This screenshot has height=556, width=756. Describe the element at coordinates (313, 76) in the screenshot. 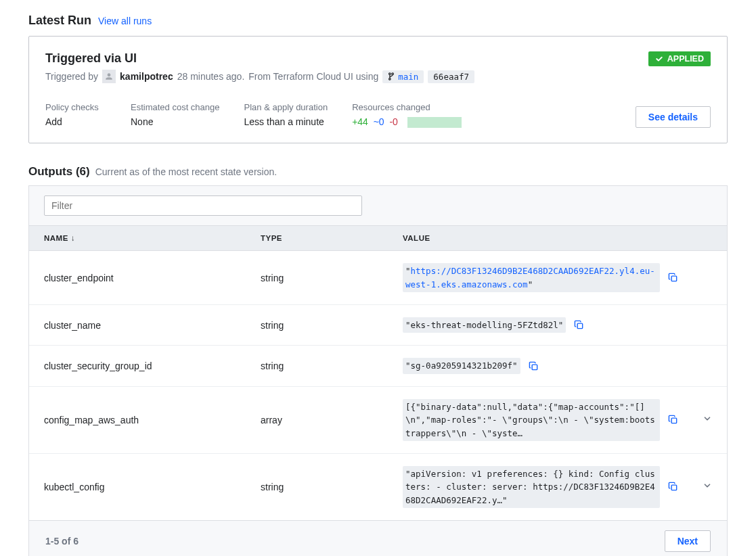

I see `triggered-from: From Terraform Cloud UI using` at that location.